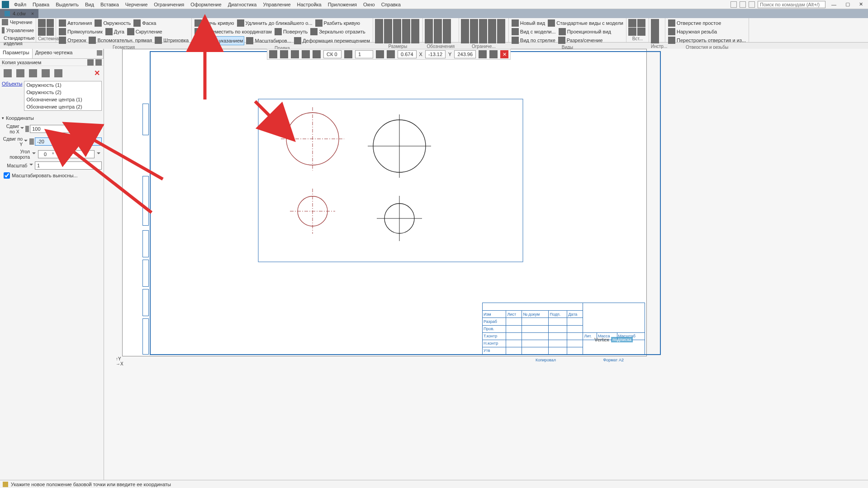 The height and width of the screenshot is (488, 868). What do you see at coordinates (18, 30) in the screenshot?
I see `mode-manage: Управление` at bounding box center [18, 30].